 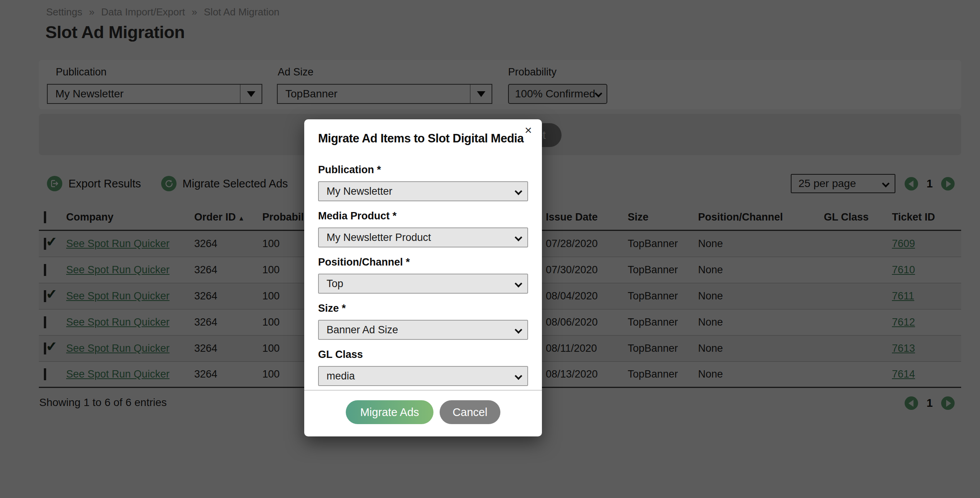 What do you see at coordinates (423, 355) in the screenshot?
I see `gl-class-field-label: GL Class` at bounding box center [423, 355].